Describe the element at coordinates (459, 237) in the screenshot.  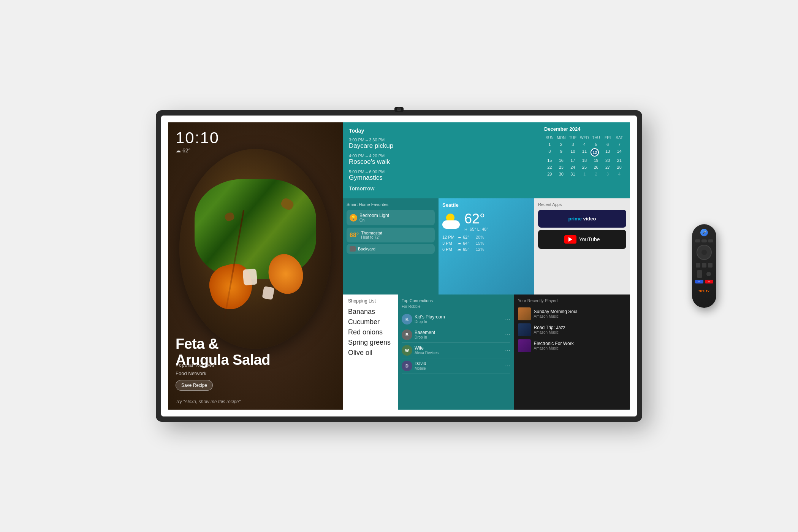
I see `forecast-cloud-icon-1: ☁` at that location.